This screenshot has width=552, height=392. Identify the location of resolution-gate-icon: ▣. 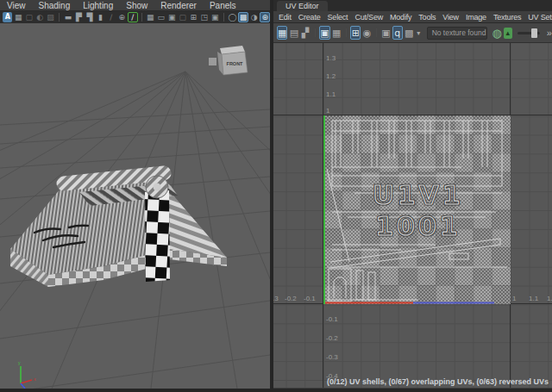
(172, 17).